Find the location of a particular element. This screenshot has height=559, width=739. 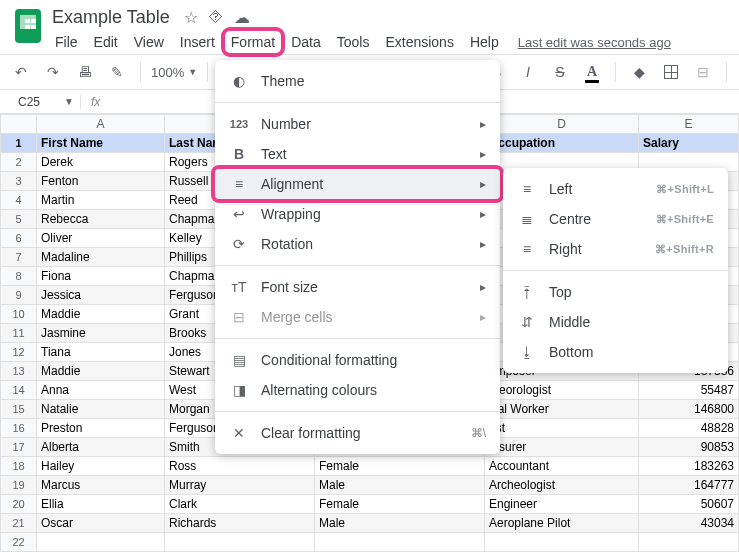

borders-button is located at coordinates (671, 72).